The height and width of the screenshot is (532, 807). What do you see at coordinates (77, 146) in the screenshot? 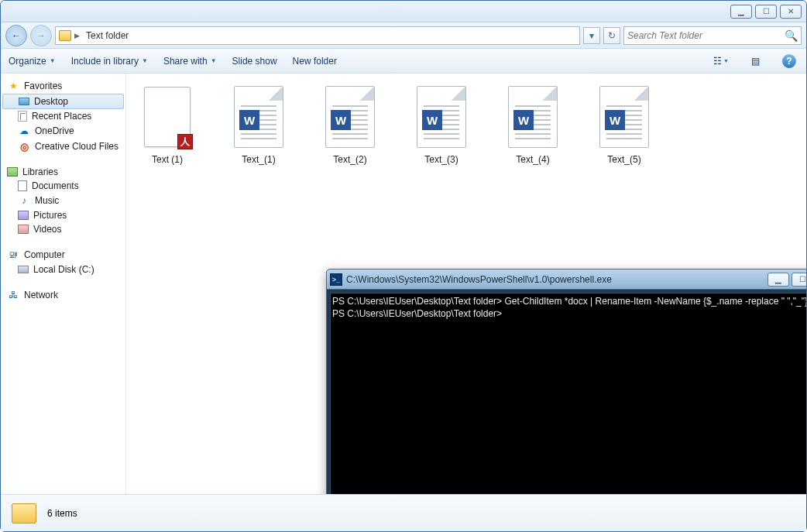
I see `nav-label: Creative Cloud Files` at bounding box center [77, 146].